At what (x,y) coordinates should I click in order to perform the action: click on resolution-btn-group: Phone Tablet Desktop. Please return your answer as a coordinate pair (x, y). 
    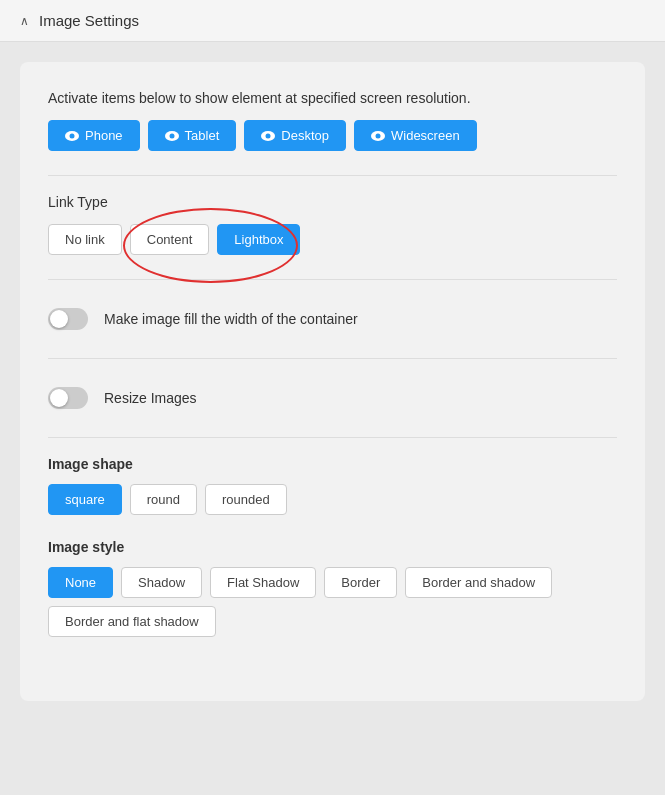
    Looking at the image, I should click on (332, 136).